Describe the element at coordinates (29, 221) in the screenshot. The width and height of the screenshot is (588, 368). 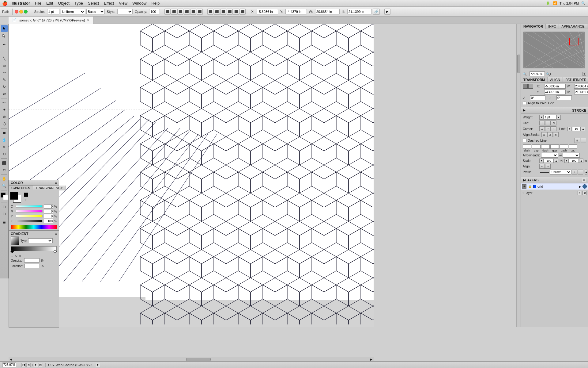
I see `k-slider` at that location.